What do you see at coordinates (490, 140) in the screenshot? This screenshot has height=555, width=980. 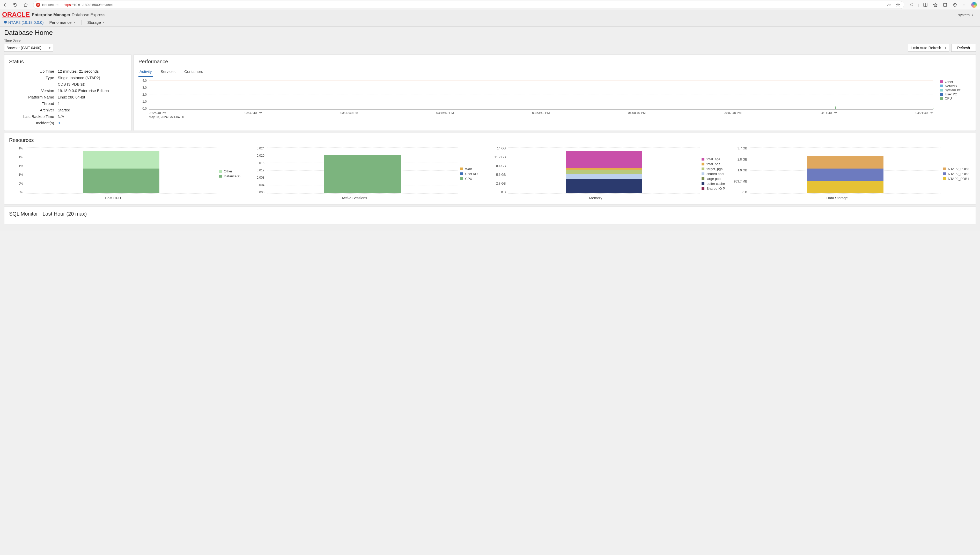 I see `resources-title: Resources` at bounding box center [490, 140].